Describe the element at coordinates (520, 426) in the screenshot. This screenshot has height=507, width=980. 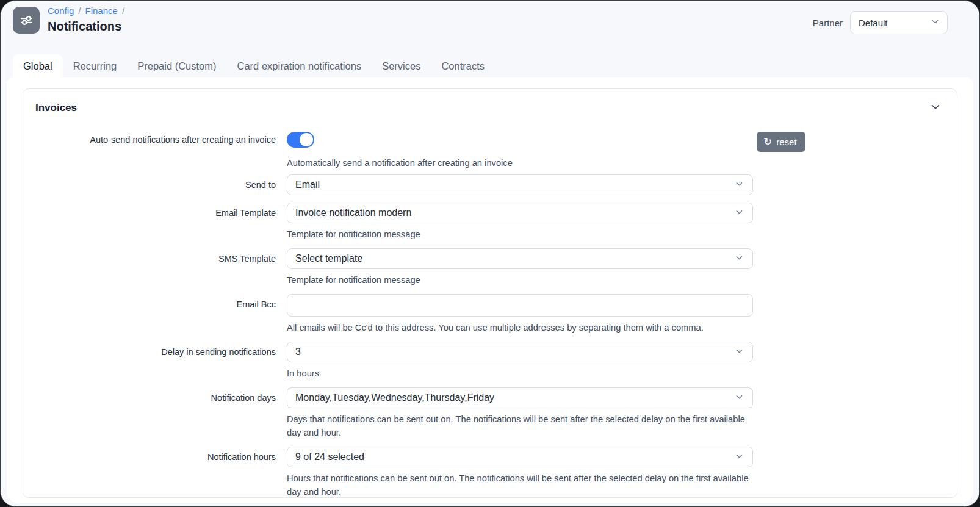
I see `field-help-text: Days that notifications can be sent out …` at that location.